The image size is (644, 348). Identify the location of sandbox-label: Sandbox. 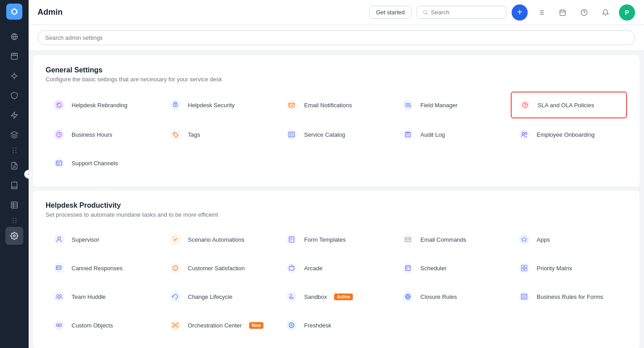
(316, 297).